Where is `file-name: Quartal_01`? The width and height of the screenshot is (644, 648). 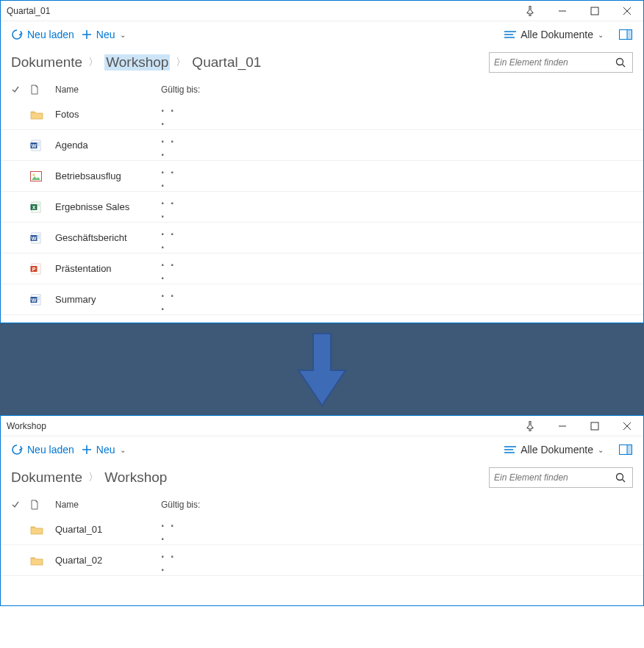 file-name: Quartal_01 is located at coordinates (108, 529).